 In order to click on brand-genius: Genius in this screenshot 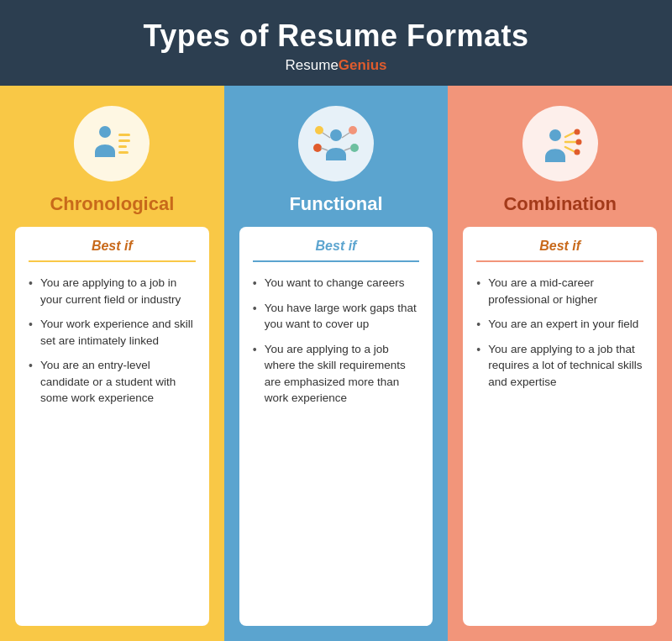, I will do `click(363, 66)`.